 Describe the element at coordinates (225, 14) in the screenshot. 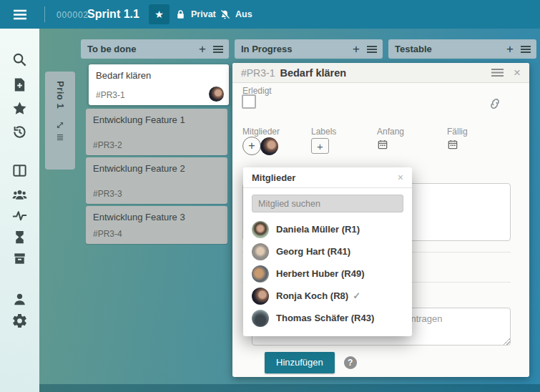

I see `bell-off-icon` at that location.